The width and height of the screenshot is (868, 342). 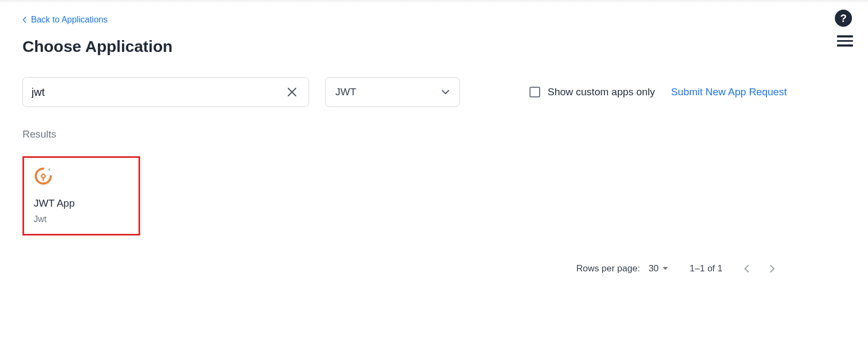 What do you see at coordinates (609, 269) in the screenshot?
I see `rows-per-page-label: Rows per page:` at bounding box center [609, 269].